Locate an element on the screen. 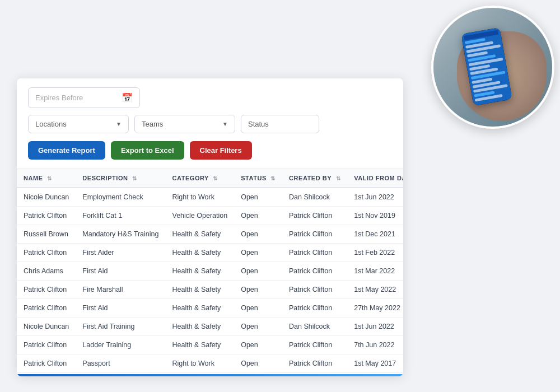  table-row: Patrick CliftonFirst AiderHealth & Safet… is located at coordinates (210, 253).